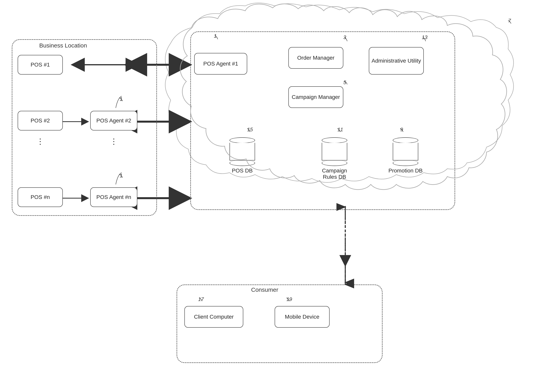  What do you see at coordinates (402, 130) in the screenshot?
I see `ref-9: 9` at bounding box center [402, 130].